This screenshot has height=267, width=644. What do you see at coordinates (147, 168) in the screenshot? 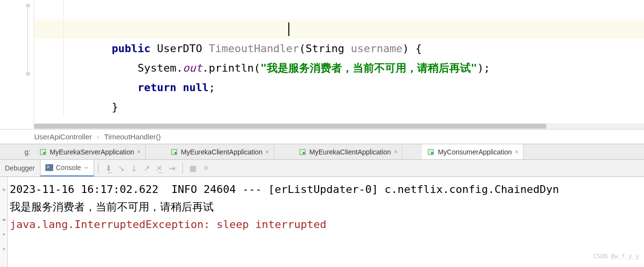
I see `step-out-button: ↗` at bounding box center [147, 168].